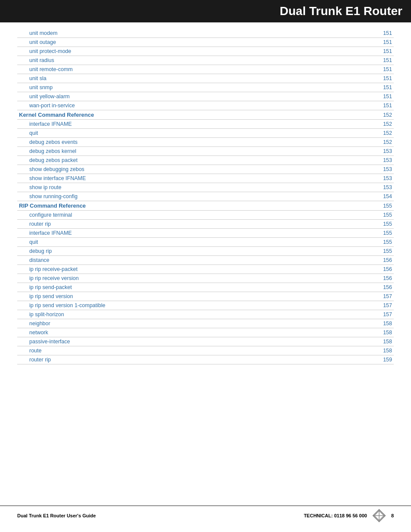 The image size is (411, 532). What do you see at coordinates (206, 288) in the screenshot?
I see `toc-row: ip rip send-packet156` at bounding box center [206, 288].